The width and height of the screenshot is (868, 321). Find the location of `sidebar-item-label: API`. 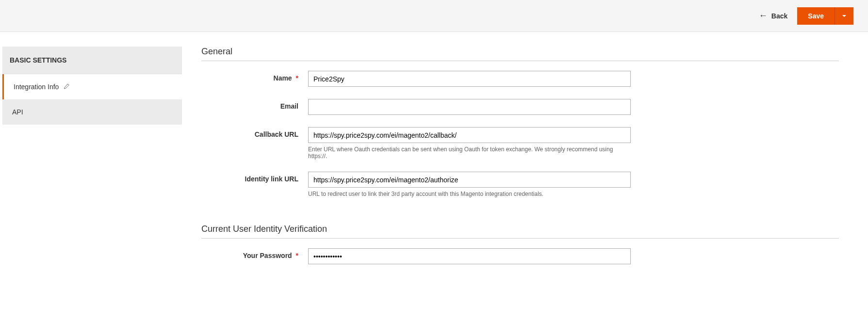

sidebar-item-label: API is located at coordinates (17, 112).